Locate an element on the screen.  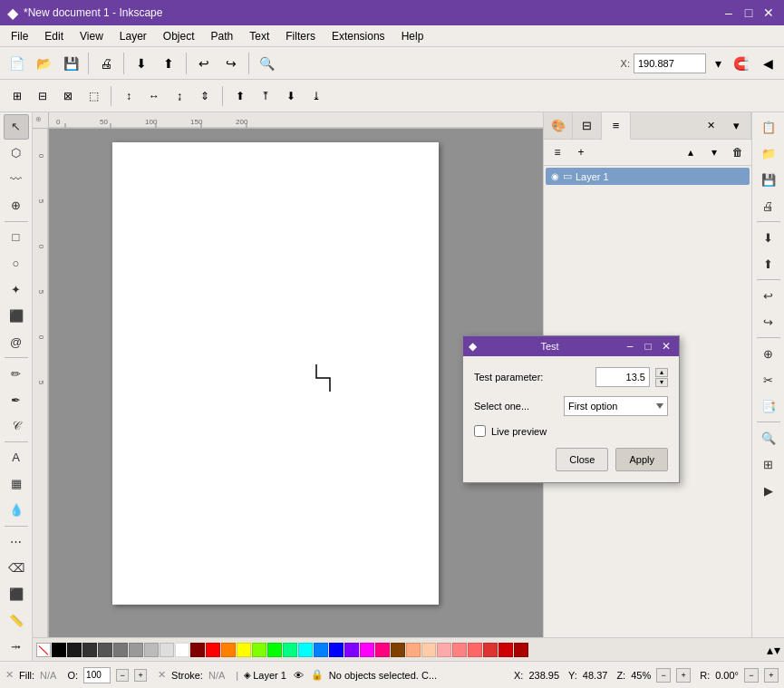
swatch-magenta is located at coordinates (367, 650).